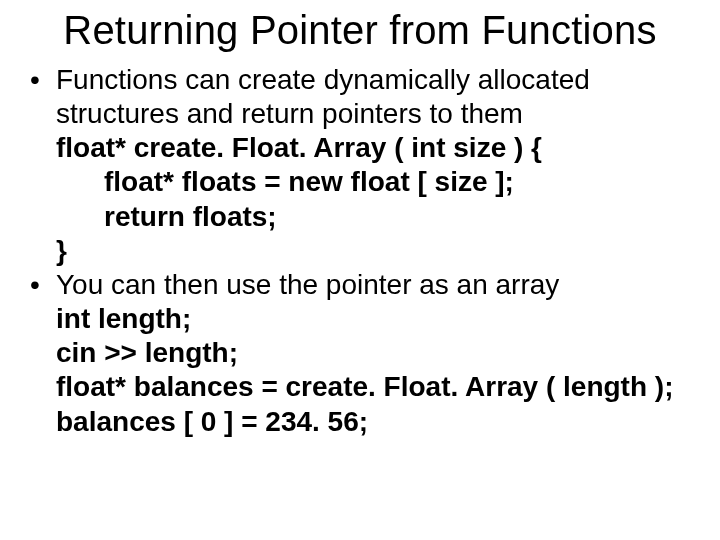  I want to click on code-2-line-2: cin >> length;, so click(374, 353).